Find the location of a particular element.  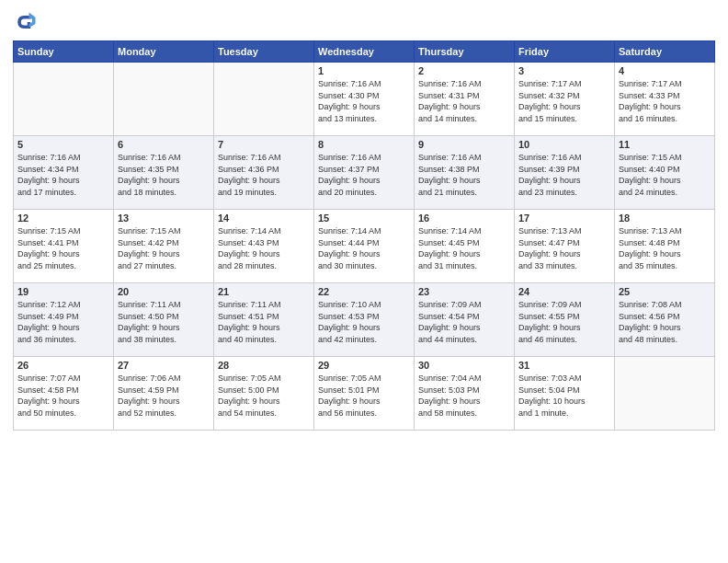

calendar-cell: 30Sunrise: 7:04 AM Sunset: 5:03 PM Dayli… is located at coordinates (465, 394).